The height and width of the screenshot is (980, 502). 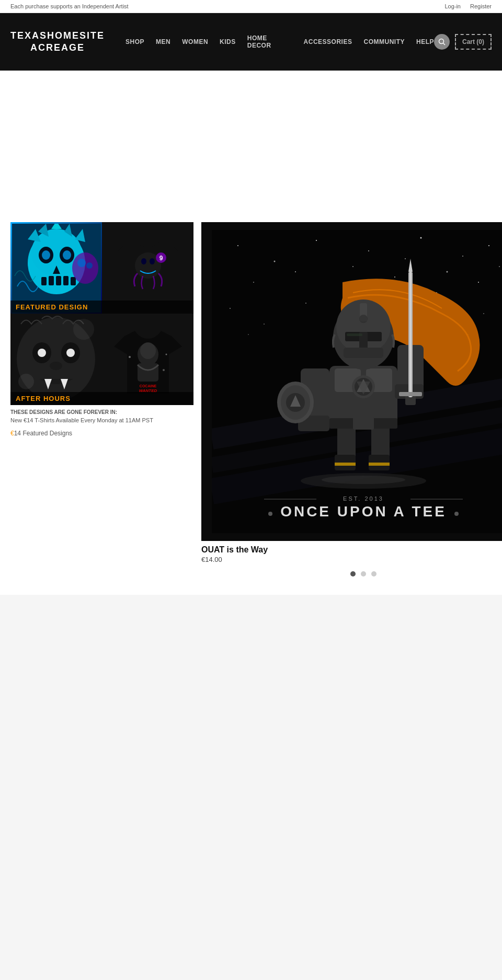 I want to click on login-link: Log-in, so click(x=453, y=6).